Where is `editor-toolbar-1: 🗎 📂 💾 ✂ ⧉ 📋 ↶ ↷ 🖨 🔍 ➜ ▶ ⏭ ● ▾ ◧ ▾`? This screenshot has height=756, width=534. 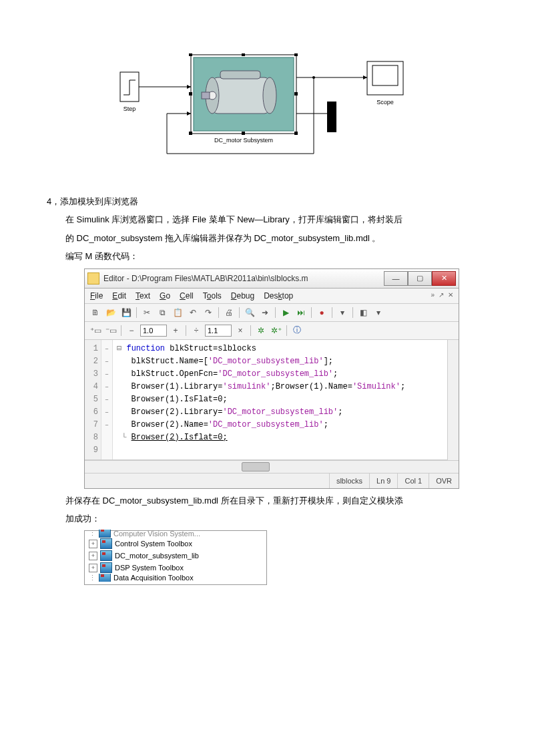
editor-toolbar-1: 🗎 📂 💾 ✂ ⧉ 📋 ↶ ↷ 🖨 🔍 ➜ ▶ ⏭ ● ▾ ◧ ▾ is located at coordinates (272, 313).